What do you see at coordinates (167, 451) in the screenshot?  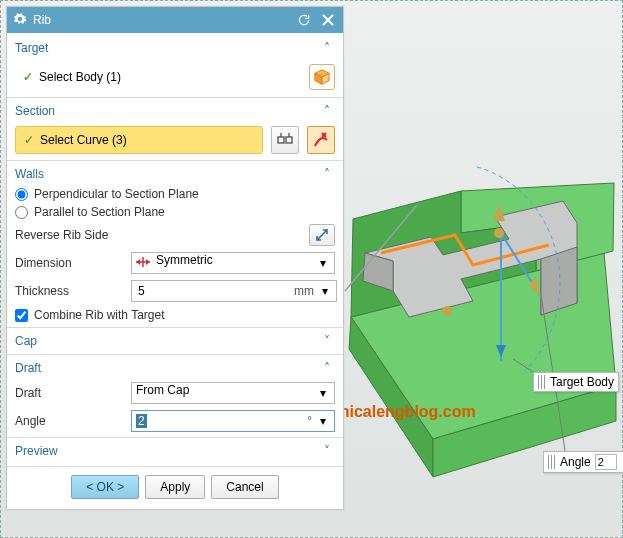 I see `section-title: Preview` at bounding box center [167, 451].